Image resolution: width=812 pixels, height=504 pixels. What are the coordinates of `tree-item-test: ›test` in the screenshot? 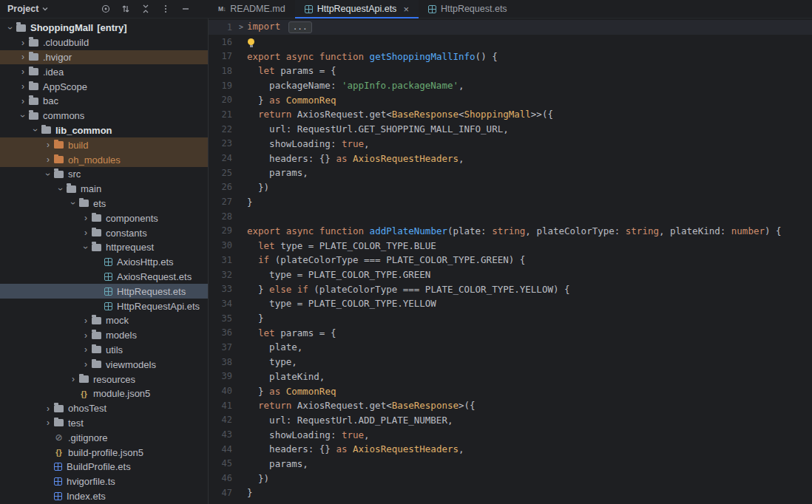 It's located at (104, 423).